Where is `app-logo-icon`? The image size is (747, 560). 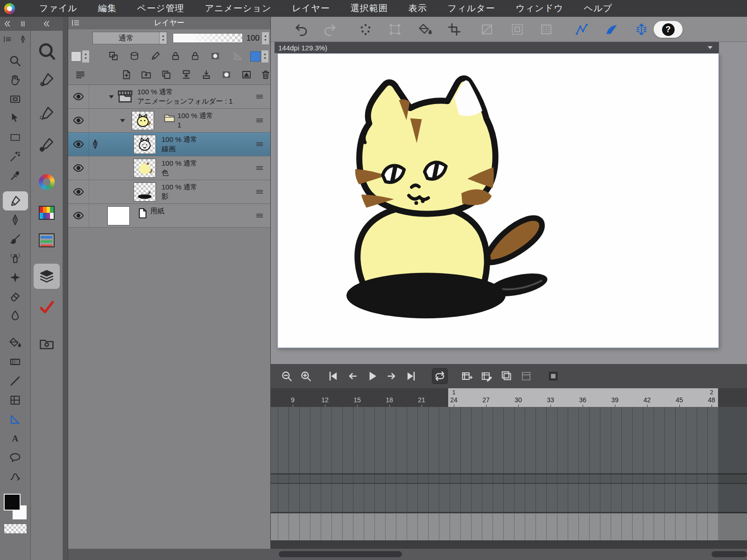
app-logo-icon is located at coordinates (9, 8).